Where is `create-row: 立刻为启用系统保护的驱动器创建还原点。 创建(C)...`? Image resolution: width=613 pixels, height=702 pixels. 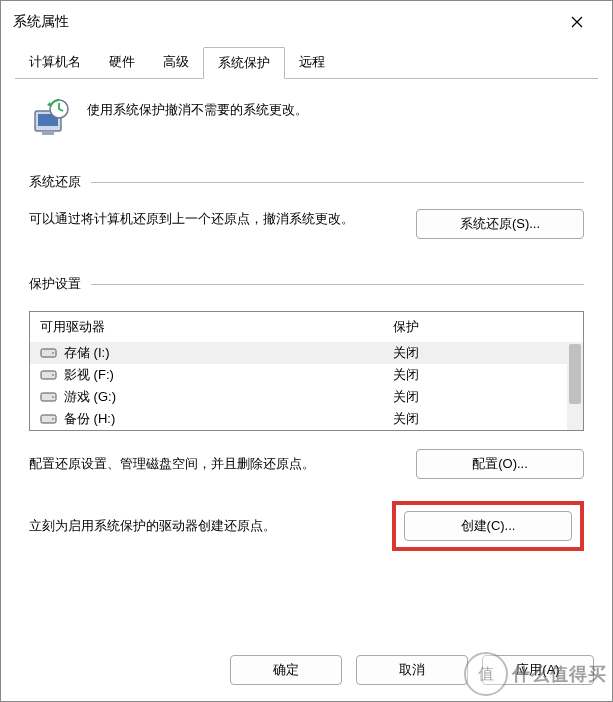
create-row: 立刻为启用系统保护的驱动器创建还原点。 创建(C)... is located at coordinates (306, 526).